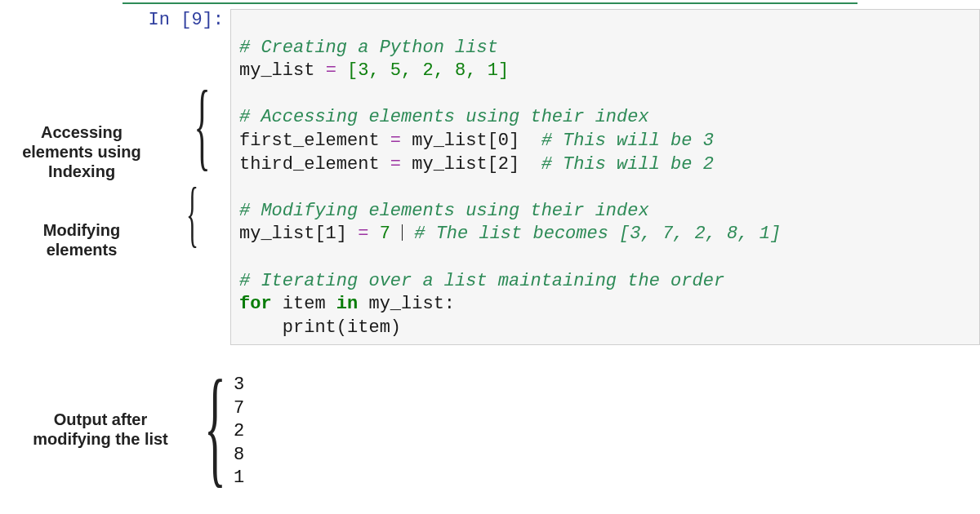 The image size is (980, 514). I want to click on code-text: my_list:, so click(412, 304).